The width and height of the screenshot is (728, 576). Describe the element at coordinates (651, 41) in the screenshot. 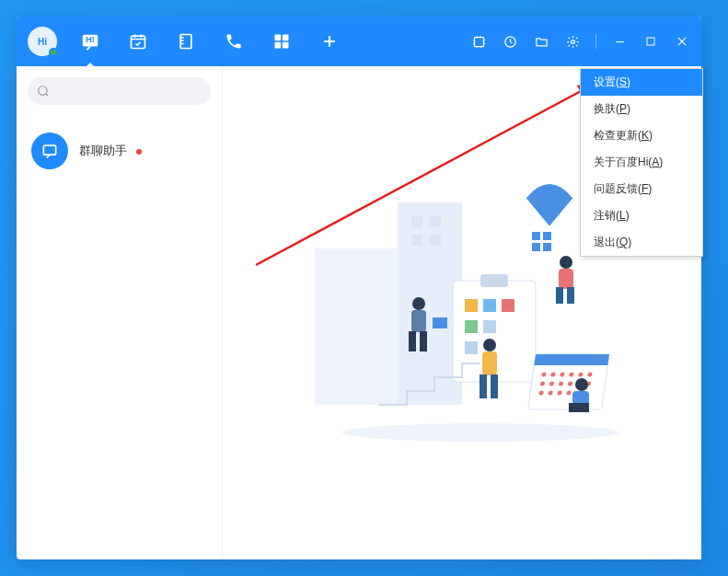

I see `maximize-icon` at that location.